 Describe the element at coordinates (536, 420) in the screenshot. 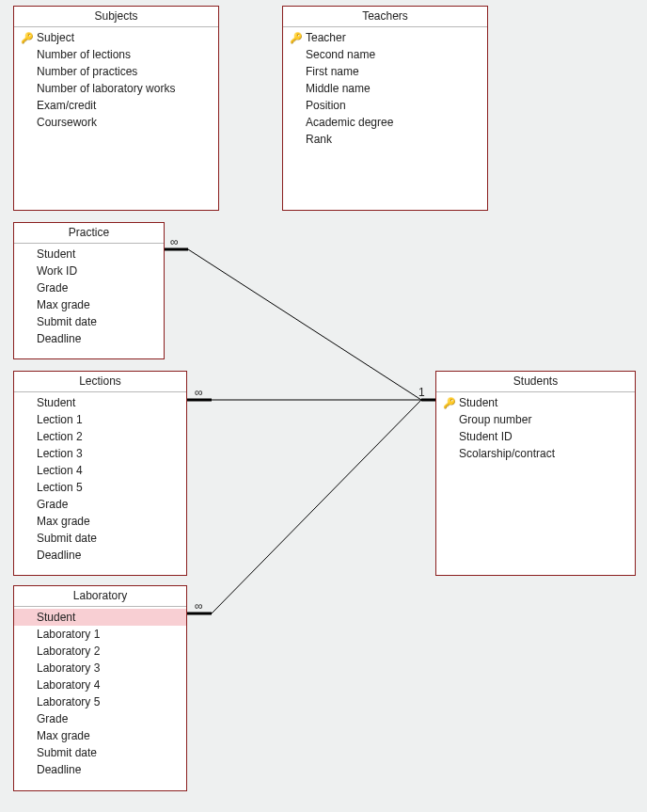

I see `field-row: Group number` at that location.